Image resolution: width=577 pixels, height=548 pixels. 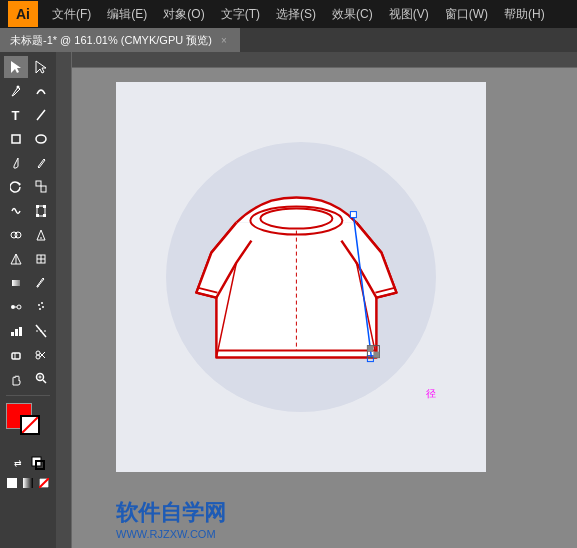 I want to click on watermark-title: 软件自学网, so click(x=171, y=513).